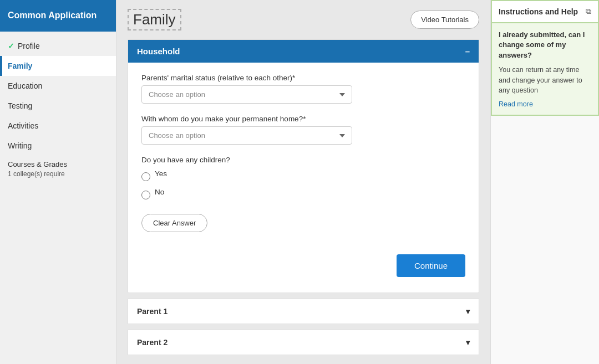  I want to click on sidebar-item-writing: Writing, so click(58, 146).